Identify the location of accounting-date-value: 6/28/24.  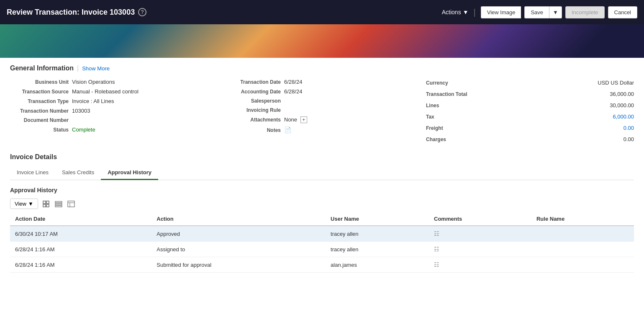
(293, 91).